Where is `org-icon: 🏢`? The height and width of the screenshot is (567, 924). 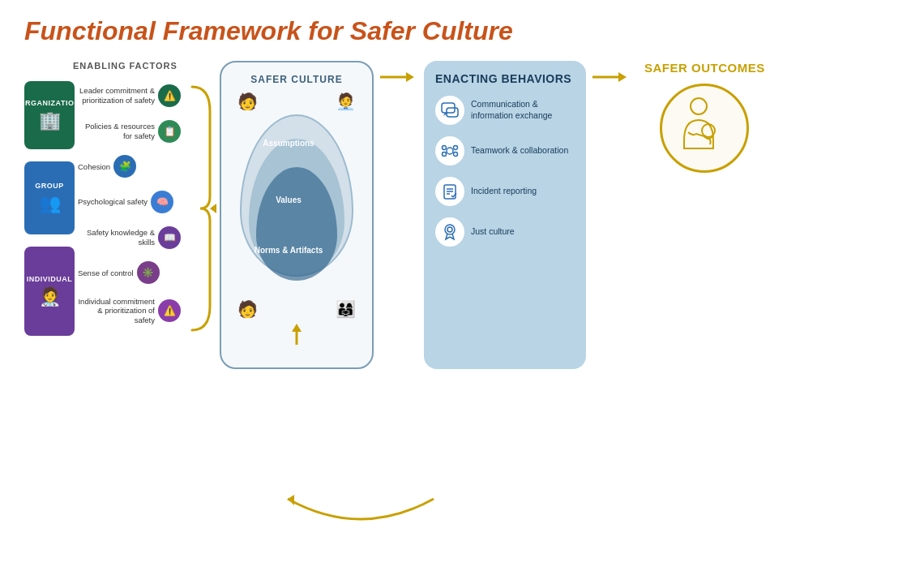 org-icon: 🏢 is located at coordinates (50, 121).